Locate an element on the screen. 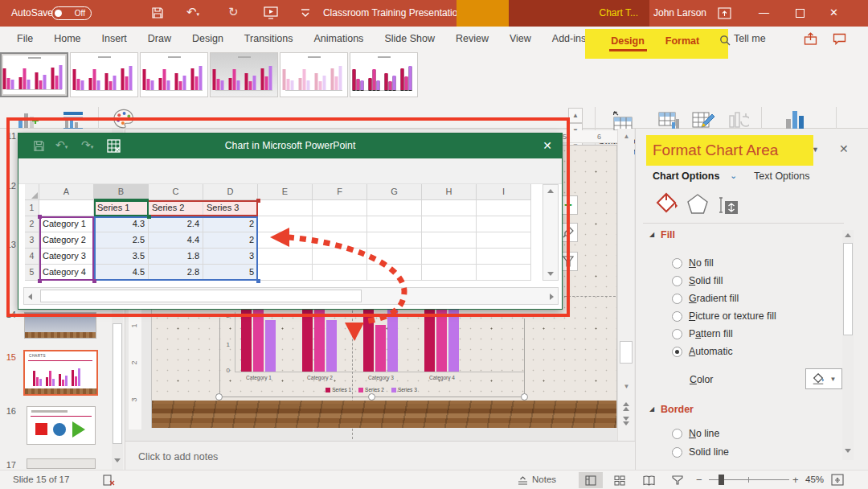  fill-color-button: ▼ is located at coordinates (824, 379).